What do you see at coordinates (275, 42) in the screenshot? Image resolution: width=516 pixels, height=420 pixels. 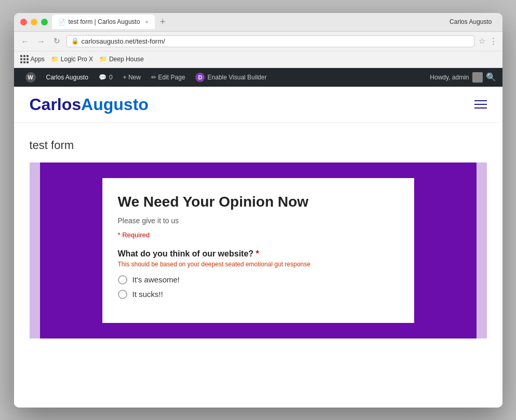 I see `url-display: carlosaugusto.net/test-form/` at bounding box center [275, 42].